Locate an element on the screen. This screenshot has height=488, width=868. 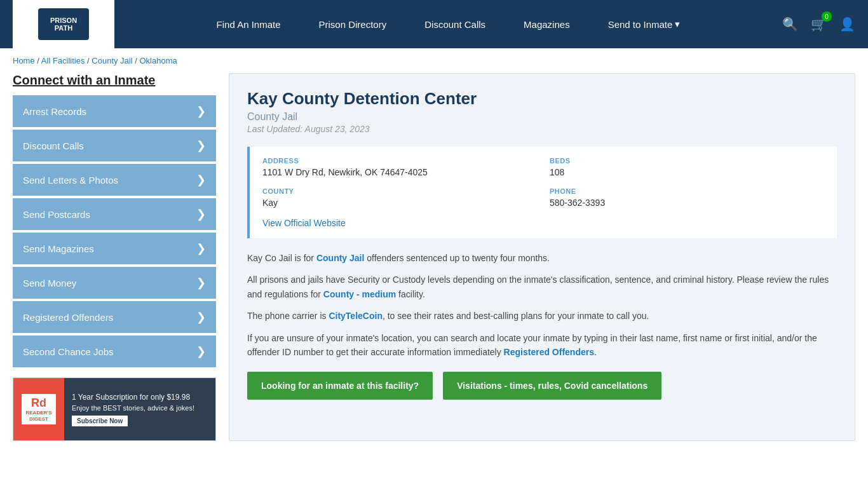
desc3-after-text: , to see their rates and best-calling pl… is located at coordinates (516, 316).